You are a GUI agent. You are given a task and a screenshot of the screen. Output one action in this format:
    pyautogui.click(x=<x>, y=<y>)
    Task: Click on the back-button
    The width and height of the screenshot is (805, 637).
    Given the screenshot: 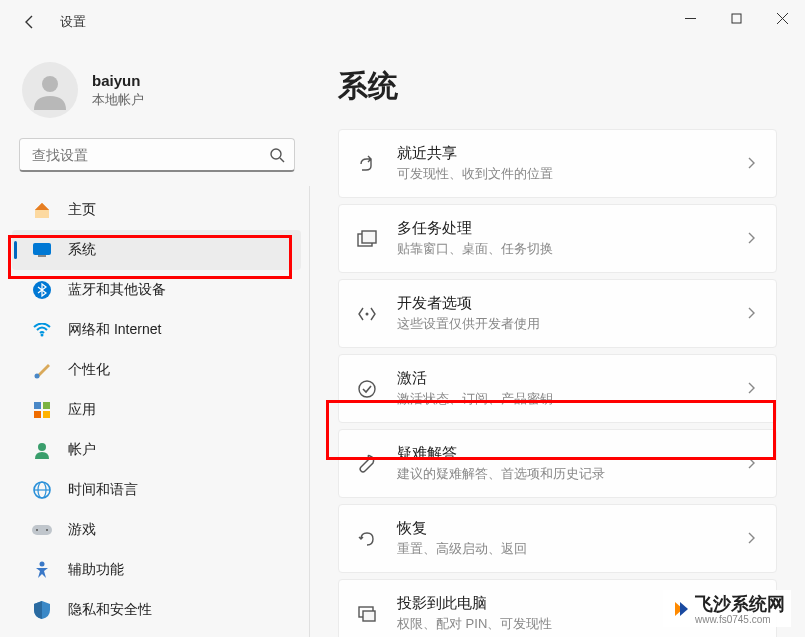 What is the action you would take?
    pyautogui.click(x=30, y=22)
    